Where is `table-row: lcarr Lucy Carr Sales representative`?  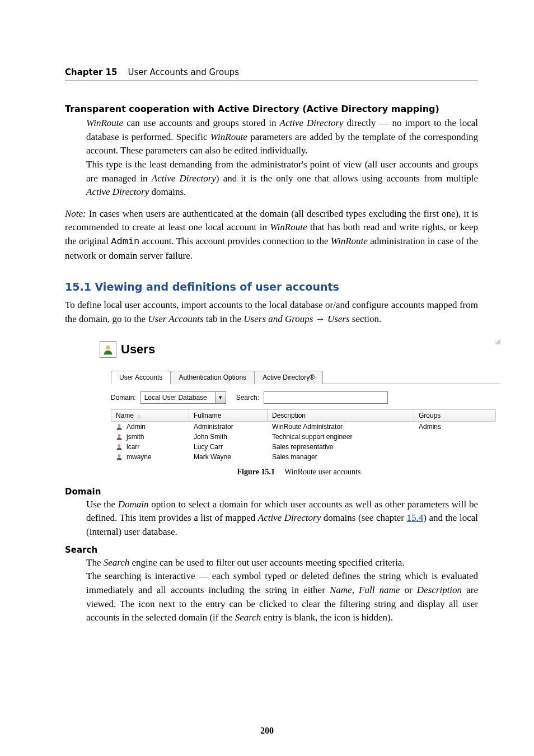 table-row: lcarr Lucy Carr Sales representative is located at coordinates (303, 447).